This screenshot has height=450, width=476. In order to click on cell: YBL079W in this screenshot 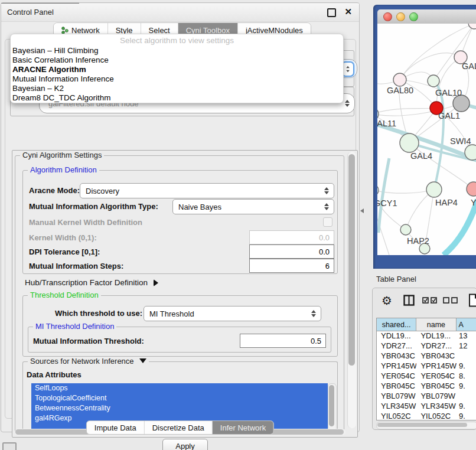, I will do `click(397, 397)`.